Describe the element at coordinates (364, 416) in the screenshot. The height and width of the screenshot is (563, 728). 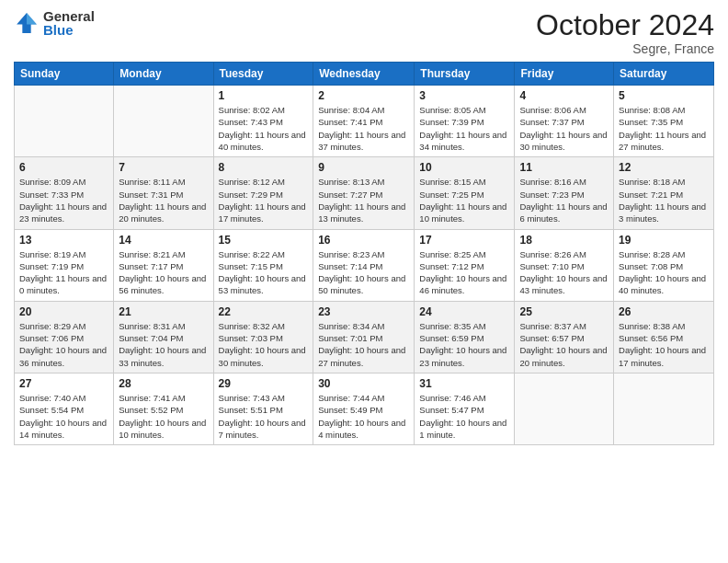
I see `day-info: Sunrise: 7:44 AM Sunset: 5:49 PM Dayligh…` at that location.